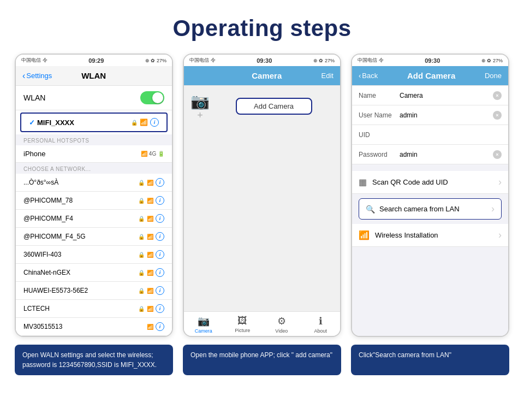 Image resolution: width=524 pixels, height=420 pixels. Describe the element at coordinates (37, 76) in the screenshot. I see `phone1-nav-back: ‹ Settings` at that location.